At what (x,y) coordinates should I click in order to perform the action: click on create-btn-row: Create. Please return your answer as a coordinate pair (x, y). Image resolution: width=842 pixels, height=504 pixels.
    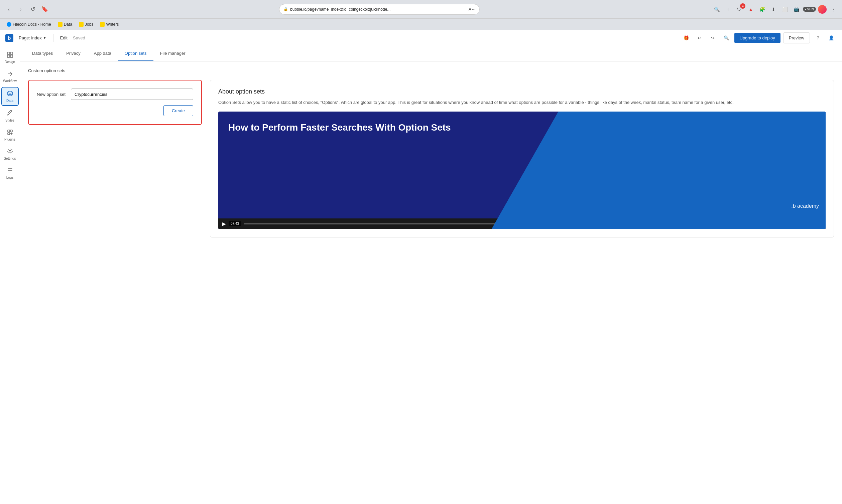
    Looking at the image, I should click on (115, 111).